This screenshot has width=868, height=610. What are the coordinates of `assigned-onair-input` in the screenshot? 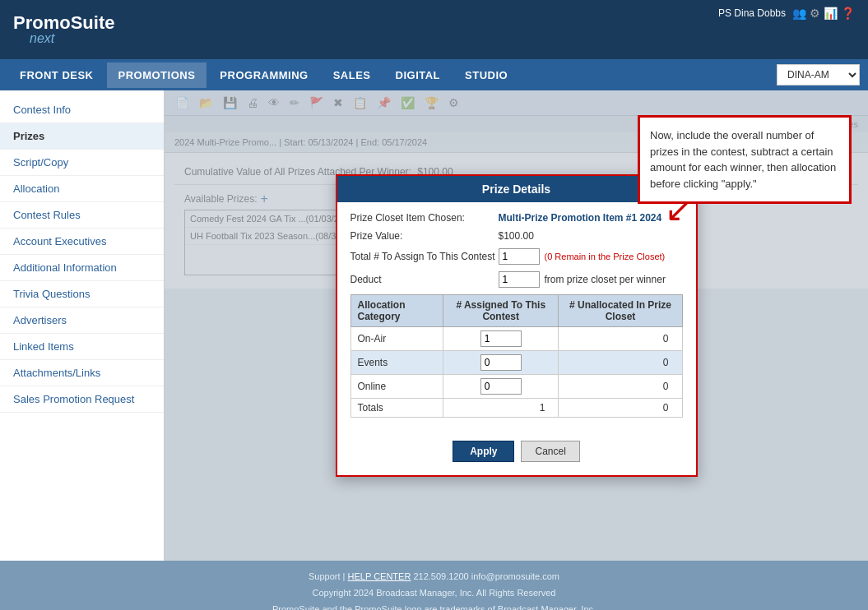 It's located at (501, 339).